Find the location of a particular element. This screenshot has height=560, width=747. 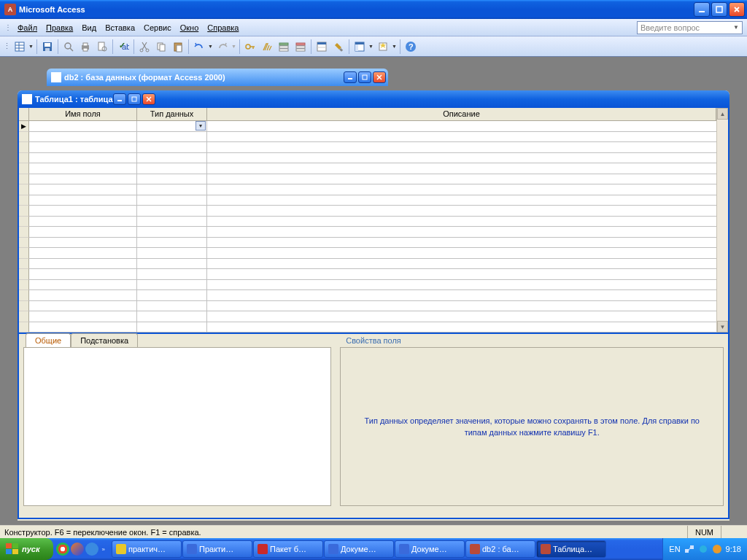

indexes-button is located at coordinates (267, 47).